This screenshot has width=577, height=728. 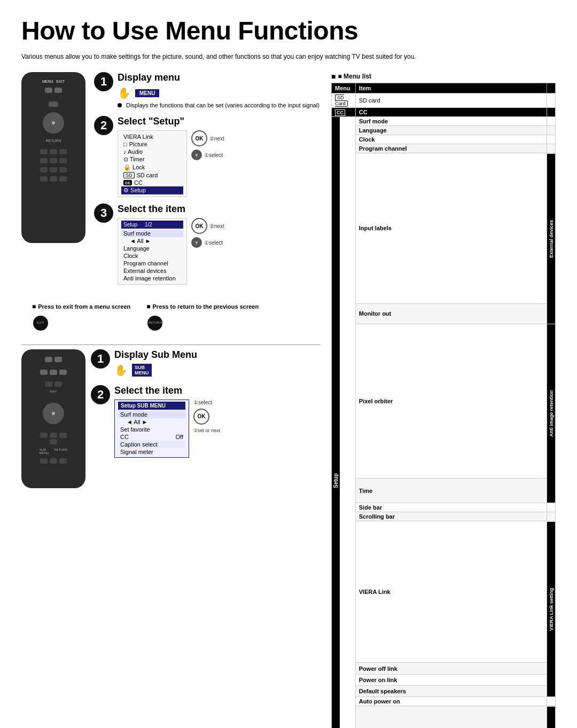 What do you see at coordinates (214, 155) in the screenshot?
I see `select-annotation: ①select` at bounding box center [214, 155].